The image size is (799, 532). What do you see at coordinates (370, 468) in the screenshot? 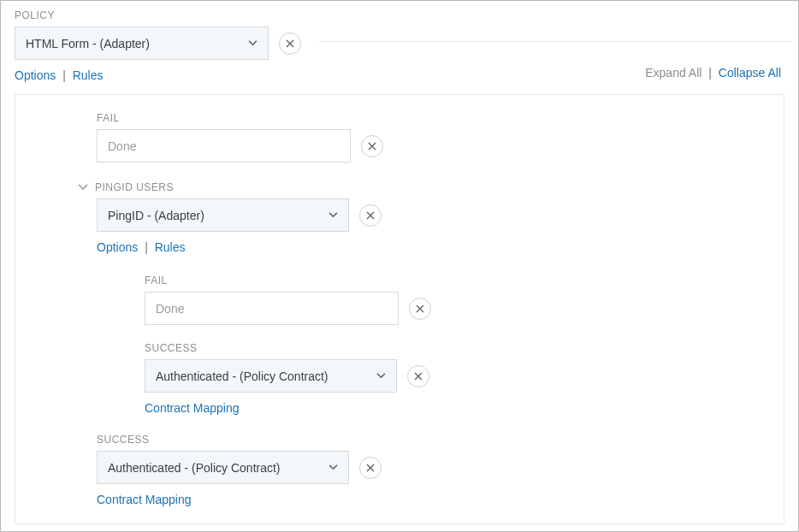
I see `remove-success-button` at bounding box center [370, 468].